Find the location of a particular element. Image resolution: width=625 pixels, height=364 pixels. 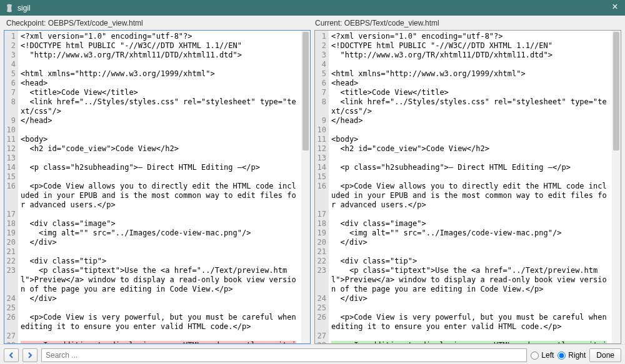

panel-headers: Checkpoint: OEBPS/Text/code_view.html Cu… is located at coordinates (312, 22).